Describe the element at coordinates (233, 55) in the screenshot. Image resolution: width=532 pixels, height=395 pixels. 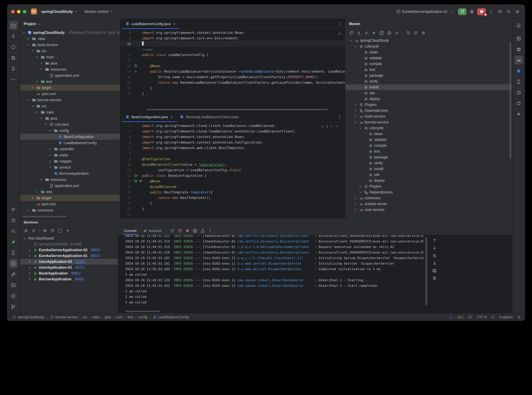
I see `code-line-11: 11public class LoadBalancerConfig {` at that location.